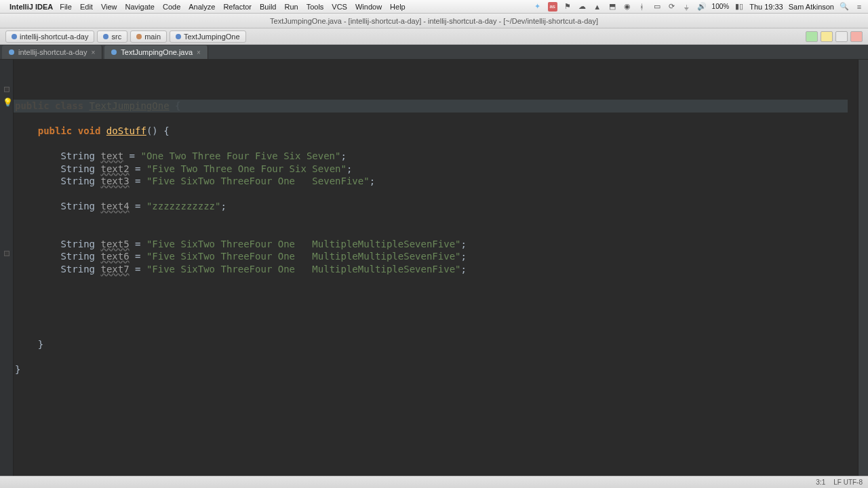 The image size is (868, 488). What do you see at coordinates (434, 21) in the screenshot?
I see `window-title: TextJumpingOne.java - [intellij-shortcut…` at bounding box center [434, 21].